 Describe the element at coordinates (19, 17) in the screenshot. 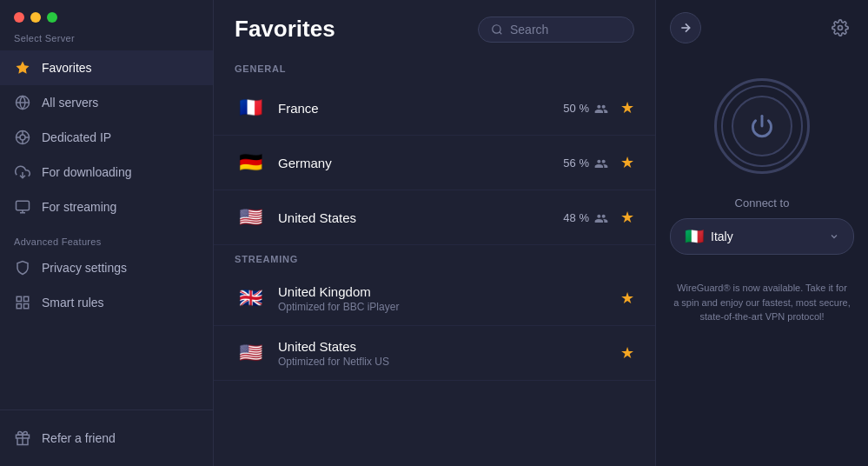

I see `traffic-light-close` at that location.